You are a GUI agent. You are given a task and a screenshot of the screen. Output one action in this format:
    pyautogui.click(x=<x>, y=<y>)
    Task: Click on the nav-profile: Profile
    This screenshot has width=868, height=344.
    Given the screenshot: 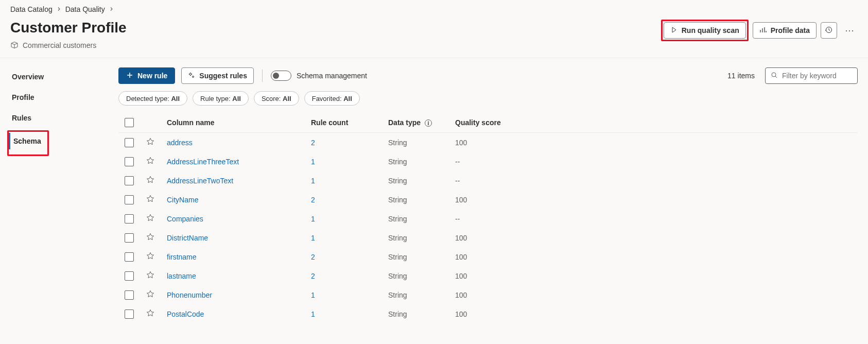 What is the action you would take?
    pyautogui.click(x=54, y=97)
    